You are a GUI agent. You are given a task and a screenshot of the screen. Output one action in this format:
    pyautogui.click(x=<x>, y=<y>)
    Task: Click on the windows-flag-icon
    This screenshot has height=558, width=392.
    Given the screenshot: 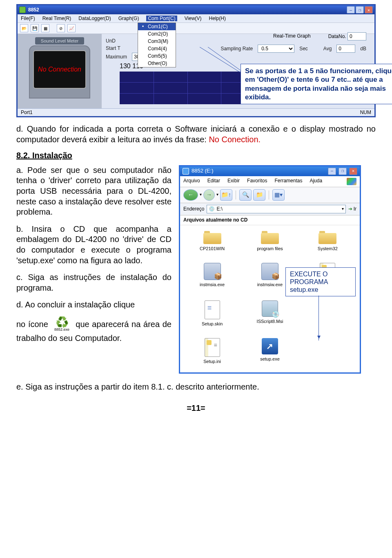 What is the action you would take?
    pyautogui.click(x=352, y=182)
    